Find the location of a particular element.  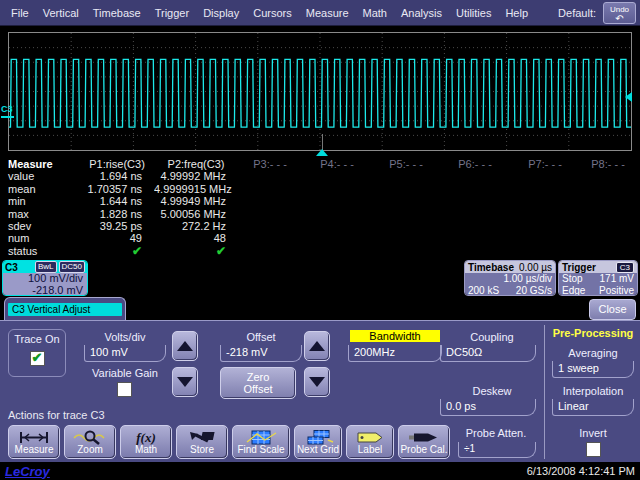

volts-div-decrease-button is located at coordinates (185, 382).